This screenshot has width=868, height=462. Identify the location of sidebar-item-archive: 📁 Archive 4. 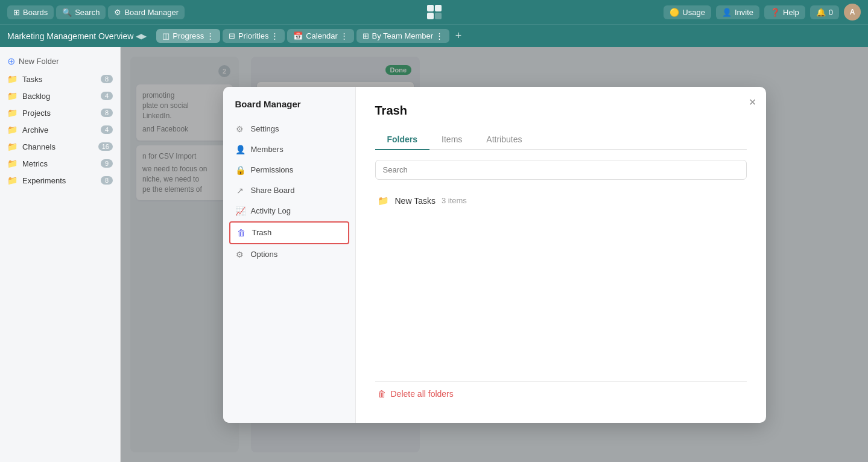
(60, 130).